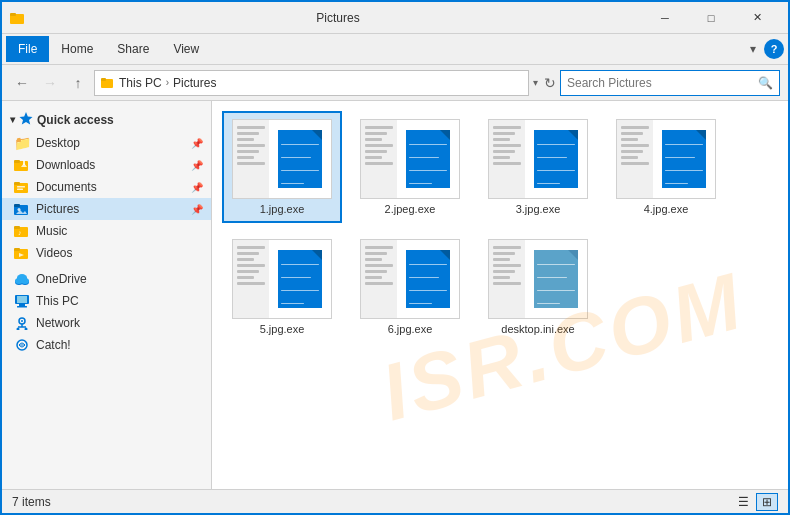 The width and height of the screenshot is (790, 515). Describe the element at coordinates (18, 18) in the screenshot. I see `window-app-icon` at that location.